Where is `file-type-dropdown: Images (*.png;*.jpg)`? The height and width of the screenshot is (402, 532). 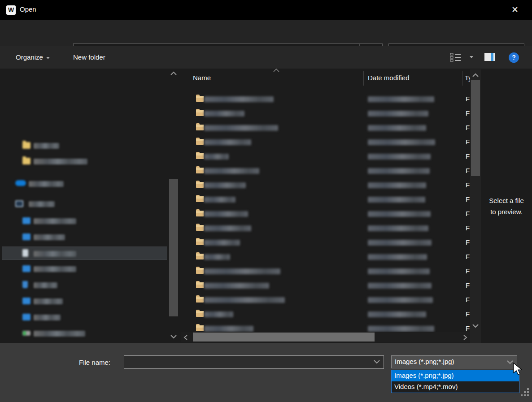
file-type-dropdown: Images (*.png;*.jpg) is located at coordinates (454, 362).